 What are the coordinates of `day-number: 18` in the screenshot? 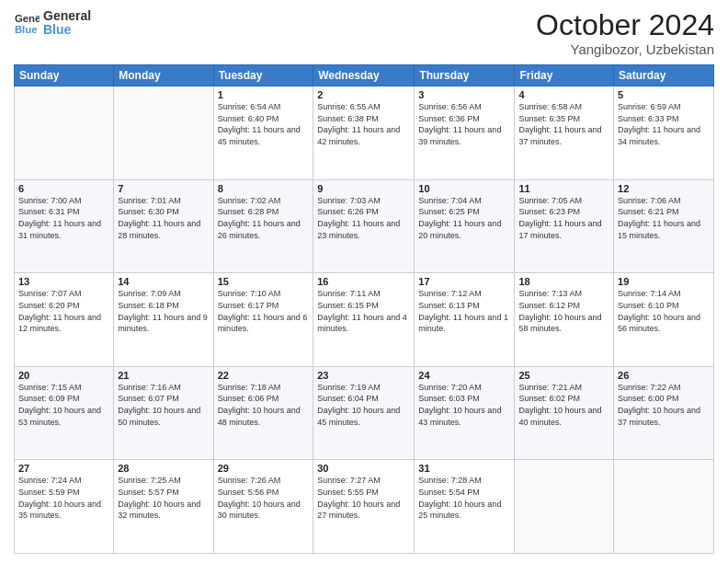 It's located at (564, 282).